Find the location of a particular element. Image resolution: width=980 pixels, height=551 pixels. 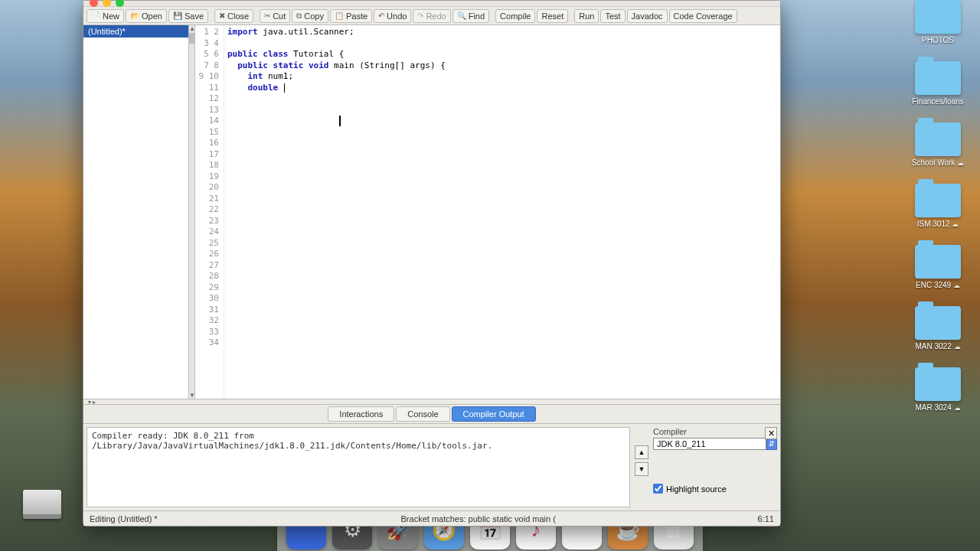

copy-icon: ⧉ is located at coordinates (299, 16).